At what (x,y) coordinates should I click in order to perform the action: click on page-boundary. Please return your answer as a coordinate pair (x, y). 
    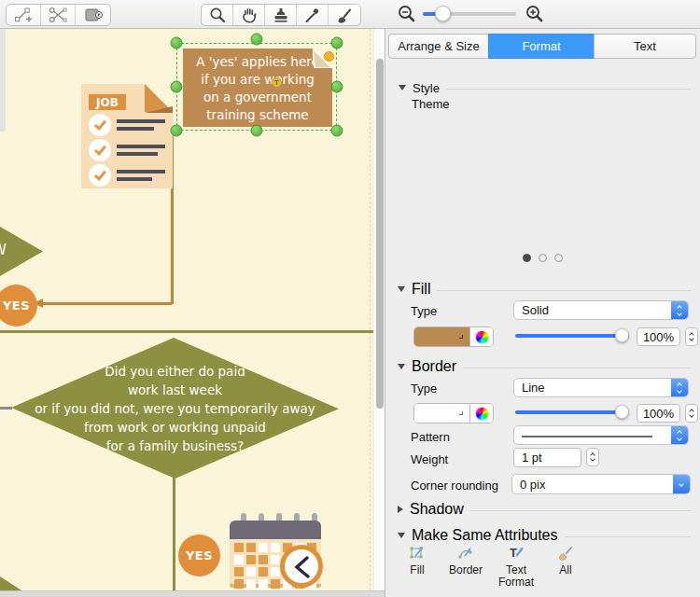
    Looking at the image, I should click on (370, 310).